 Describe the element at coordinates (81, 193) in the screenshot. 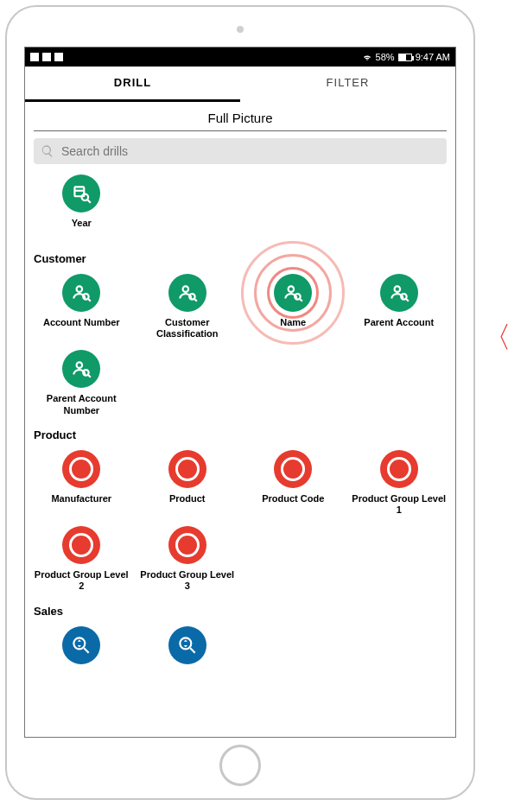

I see `calendar-search-icon` at that location.